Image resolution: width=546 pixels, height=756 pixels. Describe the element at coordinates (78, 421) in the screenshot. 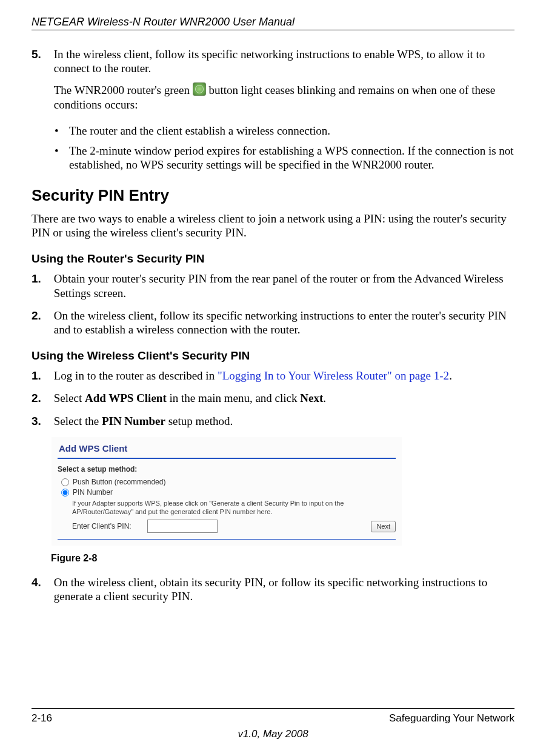

I see `client-pin-step-3-pre: Select the` at that location.